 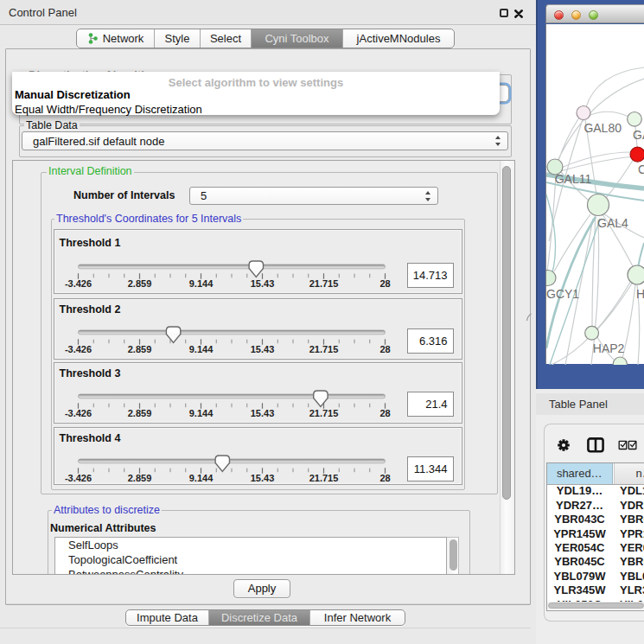 What do you see at coordinates (609, 348) in the screenshot?
I see `svg-text: HAP2` at bounding box center [609, 348].